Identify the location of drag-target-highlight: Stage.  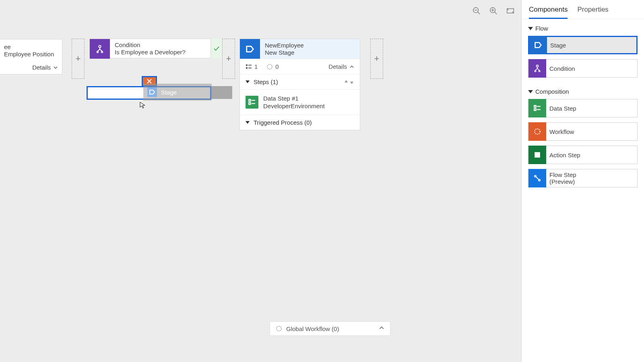
(149, 93).